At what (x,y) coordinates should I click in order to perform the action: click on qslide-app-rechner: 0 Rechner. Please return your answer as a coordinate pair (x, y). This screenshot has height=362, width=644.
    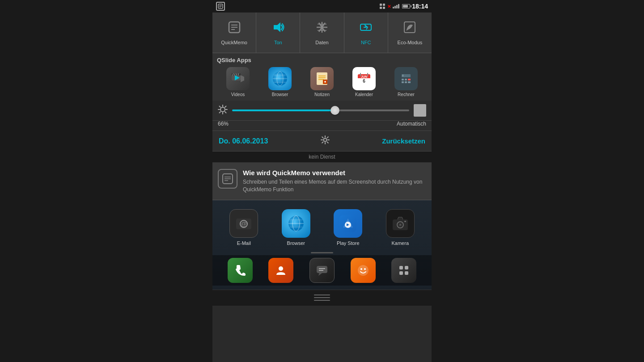
    Looking at the image, I should click on (406, 82).